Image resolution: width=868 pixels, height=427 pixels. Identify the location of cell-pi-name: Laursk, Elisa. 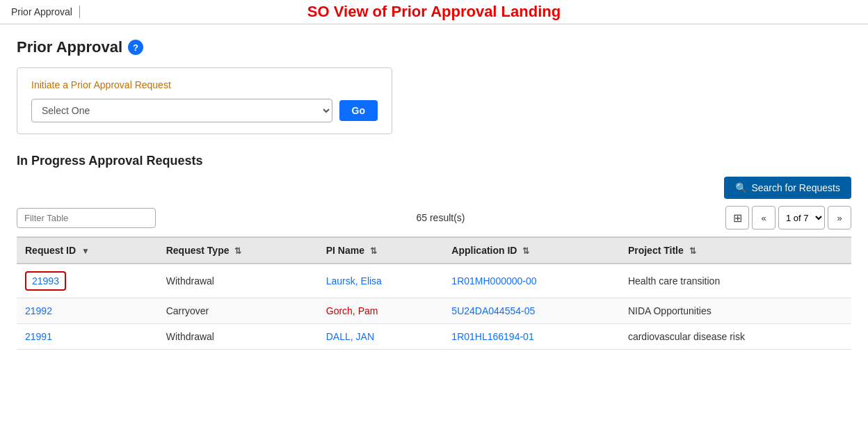
(381, 281).